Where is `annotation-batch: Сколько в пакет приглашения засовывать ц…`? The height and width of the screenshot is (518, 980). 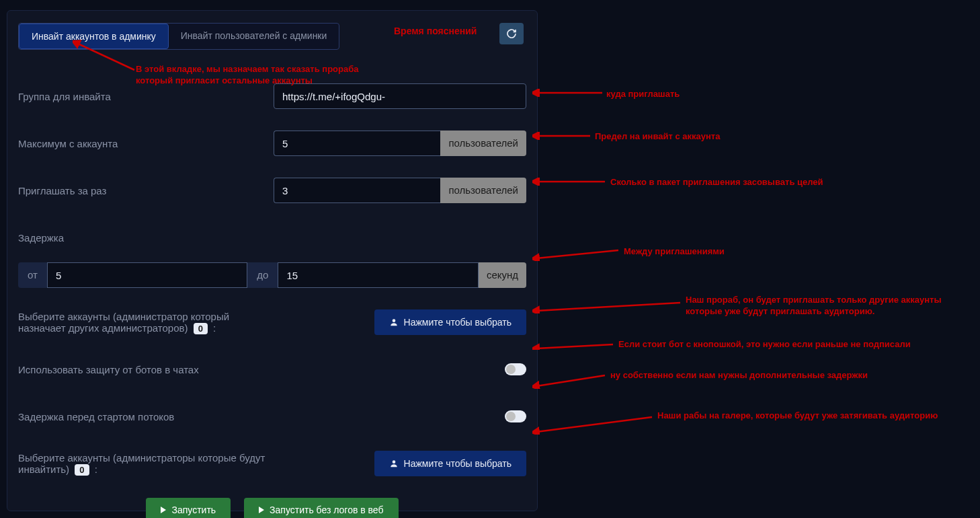 annotation-batch: Сколько в пакет приглашения засовывать ц… is located at coordinates (717, 183).